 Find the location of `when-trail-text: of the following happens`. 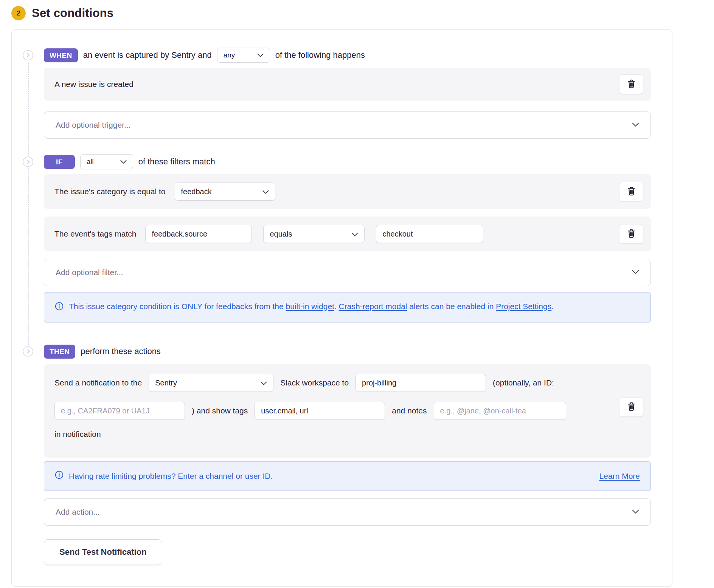

when-trail-text: of the following happens is located at coordinates (320, 55).